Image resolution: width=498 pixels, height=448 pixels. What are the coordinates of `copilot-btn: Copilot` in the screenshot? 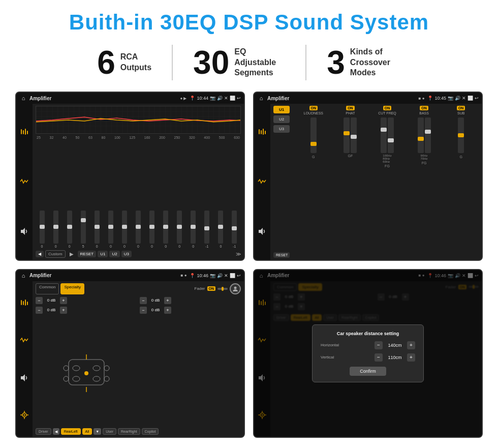 It's located at (150, 431).